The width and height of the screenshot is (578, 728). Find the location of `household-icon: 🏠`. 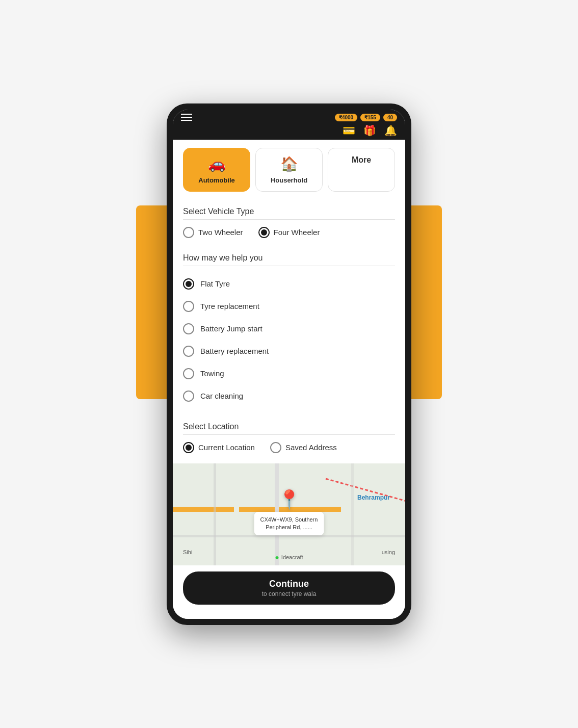

household-icon: 🏠 is located at coordinates (290, 164).